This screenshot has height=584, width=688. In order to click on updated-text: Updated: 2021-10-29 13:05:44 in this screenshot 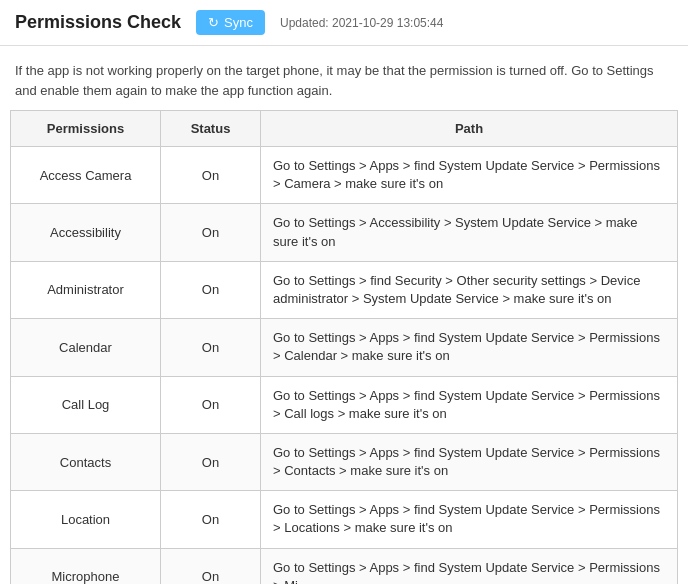, I will do `click(362, 23)`.